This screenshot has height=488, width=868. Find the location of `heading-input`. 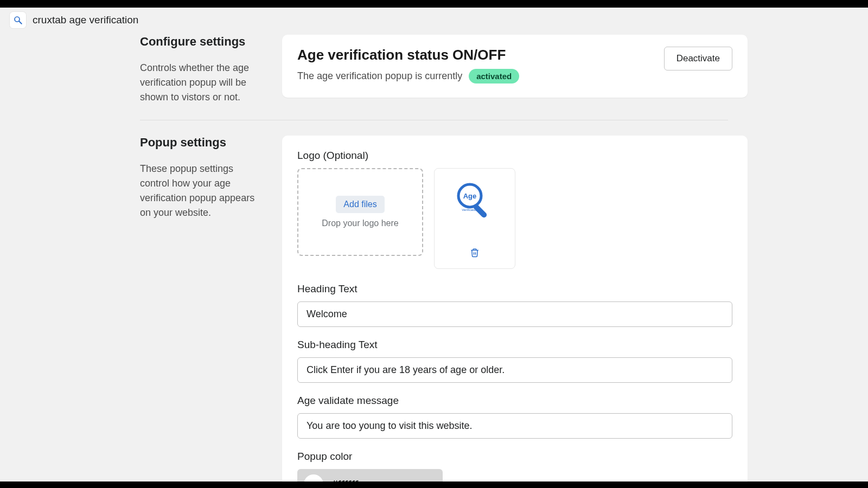

heading-input is located at coordinates (515, 314).